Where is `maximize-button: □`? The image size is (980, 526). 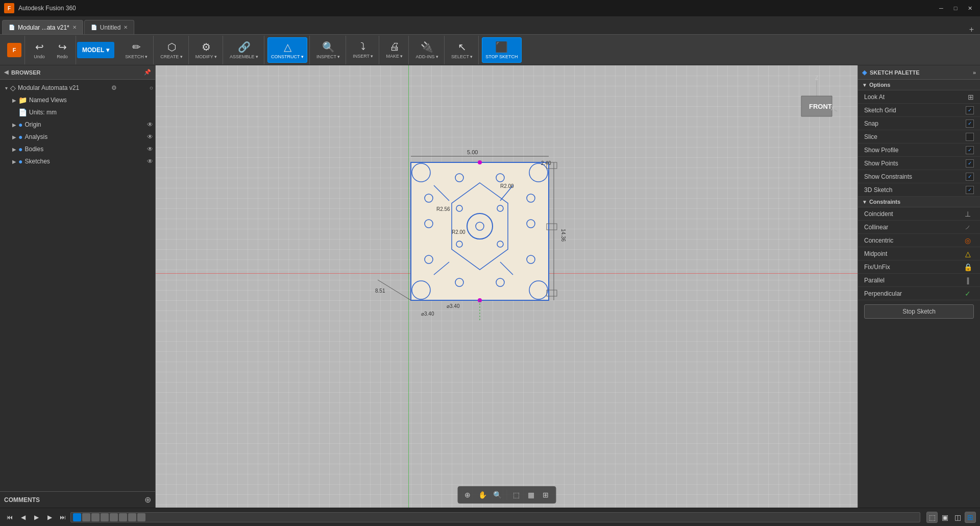
maximize-button: □ is located at coordinates (955, 8).